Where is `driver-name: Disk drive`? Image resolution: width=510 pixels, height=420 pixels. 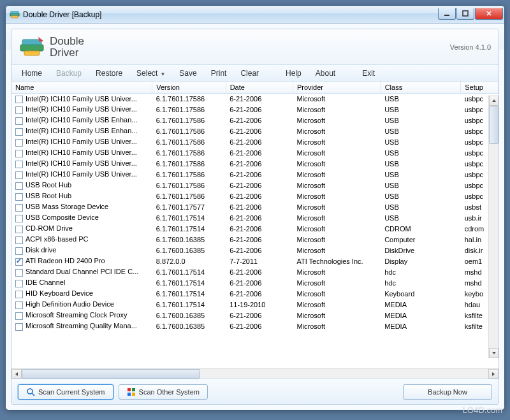
driver-name: Disk drive is located at coordinates (41, 250).